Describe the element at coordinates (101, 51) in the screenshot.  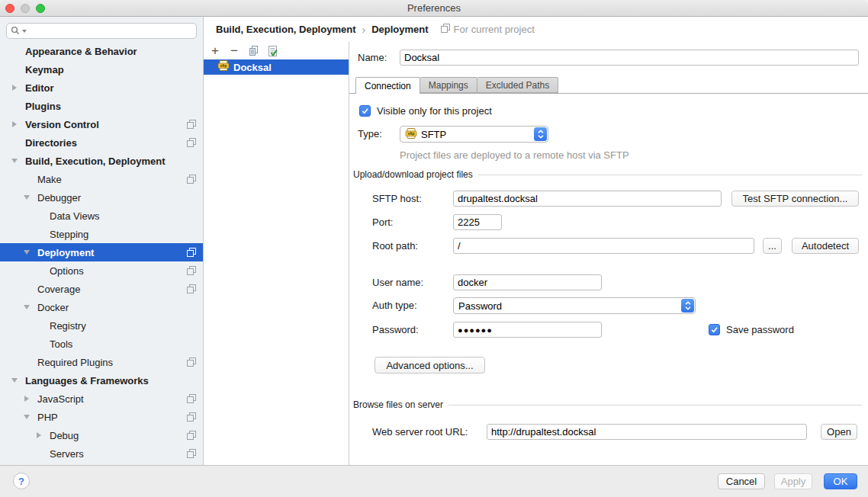
I see `sidebar-item-appearance-behavior: Appearance & Behavior` at that location.